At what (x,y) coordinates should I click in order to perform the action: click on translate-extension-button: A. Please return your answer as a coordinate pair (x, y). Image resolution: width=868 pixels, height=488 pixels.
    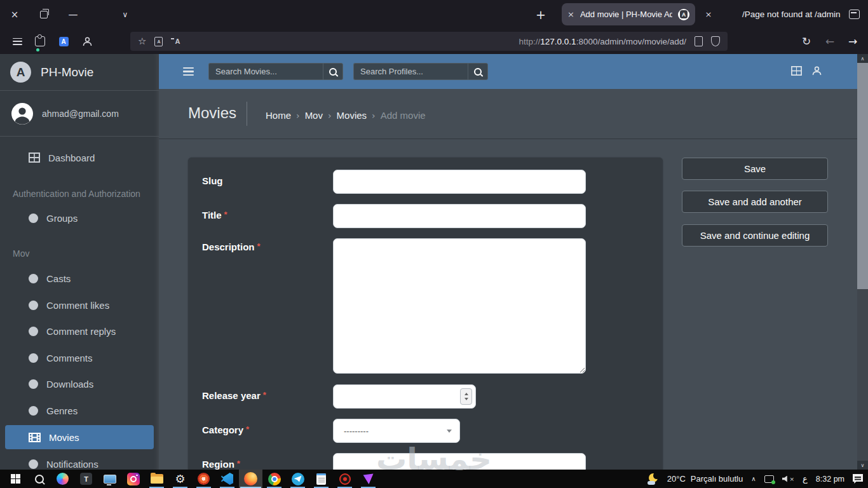
    Looking at the image, I should click on (64, 41).